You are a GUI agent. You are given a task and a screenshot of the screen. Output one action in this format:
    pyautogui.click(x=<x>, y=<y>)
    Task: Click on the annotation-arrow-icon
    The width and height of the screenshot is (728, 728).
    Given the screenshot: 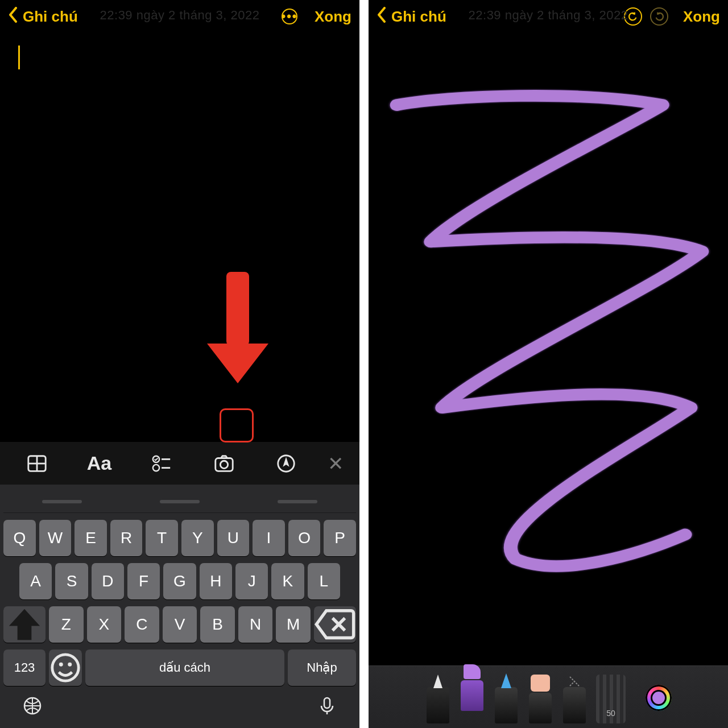 What is the action you would take?
    pyautogui.click(x=238, y=328)
    